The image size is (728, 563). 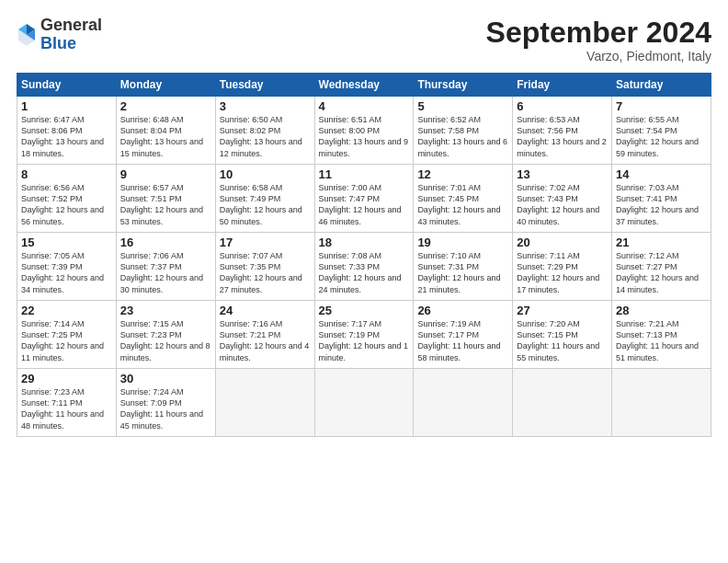 What do you see at coordinates (72, 35) in the screenshot?
I see `logo-text: General Blue` at bounding box center [72, 35].